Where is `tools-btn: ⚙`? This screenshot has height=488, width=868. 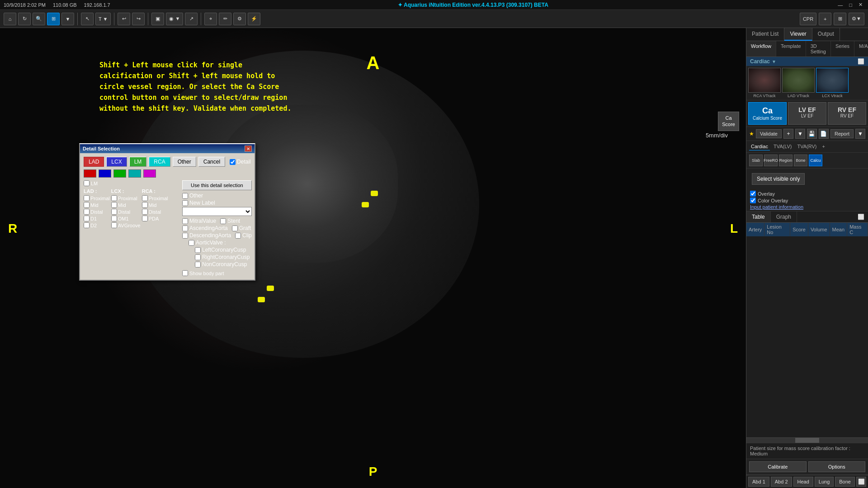 tools-btn: ⚙ is located at coordinates (240, 19).